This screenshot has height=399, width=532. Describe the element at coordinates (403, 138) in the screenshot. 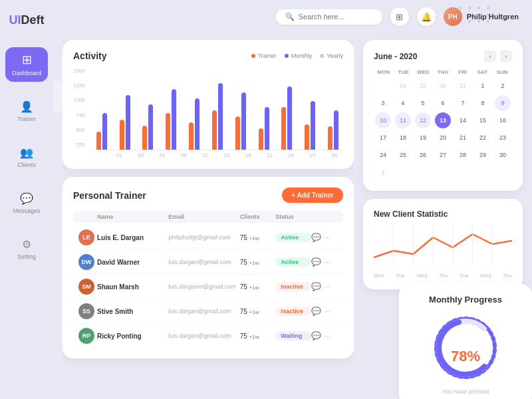

I see `calendar-day: 18` at that location.